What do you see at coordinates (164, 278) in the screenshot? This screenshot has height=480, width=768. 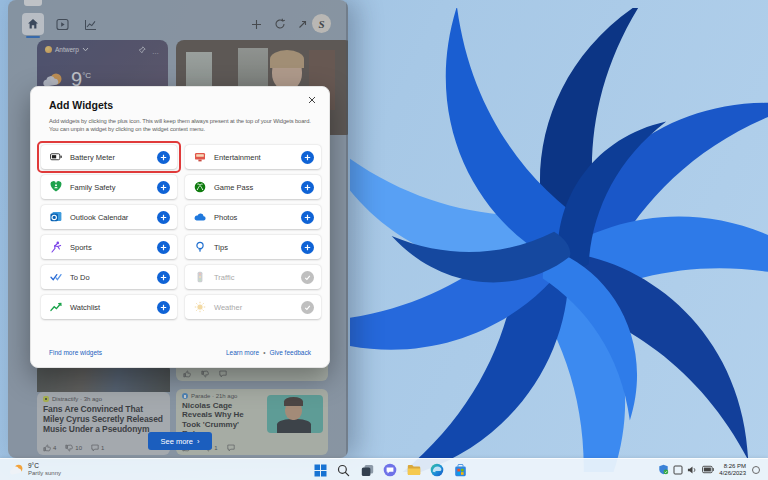 I see `add-to-do-button` at bounding box center [164, 278].